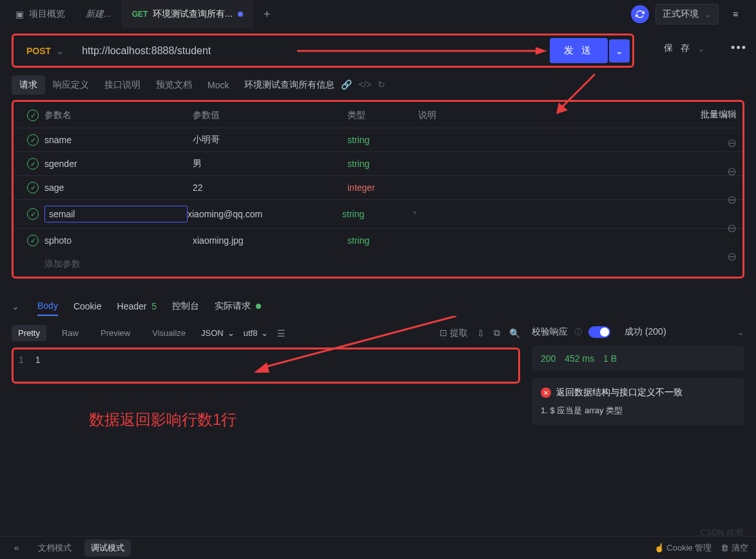  What do you see at coordinates (347, 84) in the screenshot?
I see `link-icon: 🔗` at bounding box center [347, 84].